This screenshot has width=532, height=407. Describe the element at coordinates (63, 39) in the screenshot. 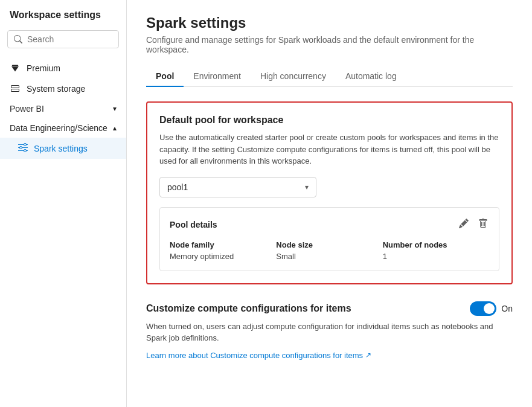

I see `search-box` at that location.